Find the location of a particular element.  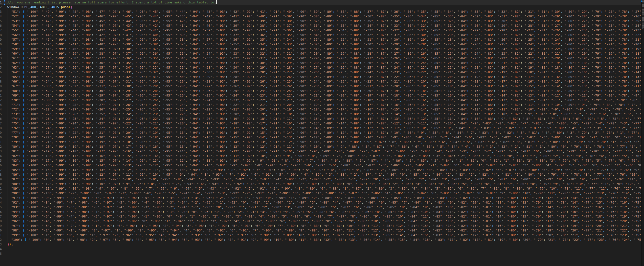

line-number: 5 is located at coordinates (1, 21).